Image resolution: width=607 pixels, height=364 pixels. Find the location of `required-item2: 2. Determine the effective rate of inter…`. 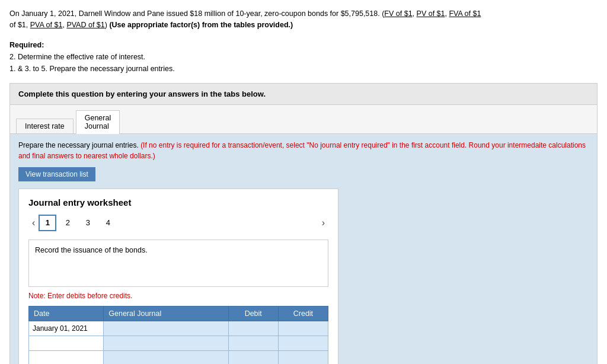

required-item2: 2. Determine the effective rate of inter… is located at coordinates (304, 57).